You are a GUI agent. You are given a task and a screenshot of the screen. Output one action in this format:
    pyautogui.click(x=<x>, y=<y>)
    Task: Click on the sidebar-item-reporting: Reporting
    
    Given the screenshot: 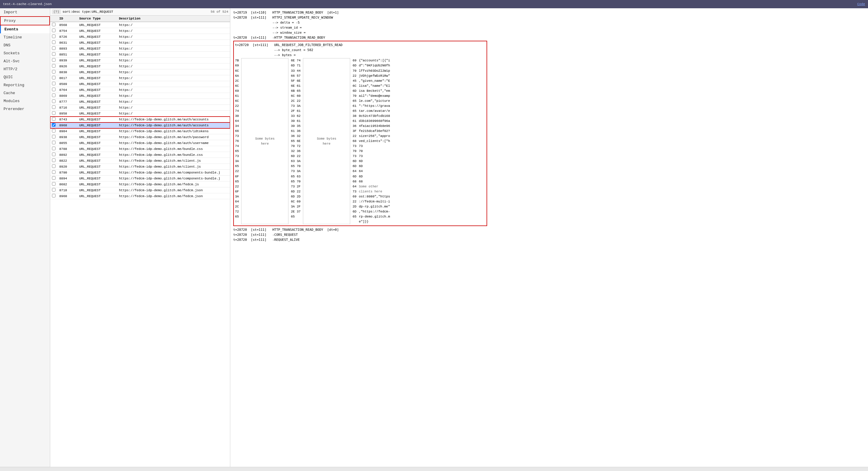 What is the action you would take?
    pyautogui.click(x=25, y=85)
    